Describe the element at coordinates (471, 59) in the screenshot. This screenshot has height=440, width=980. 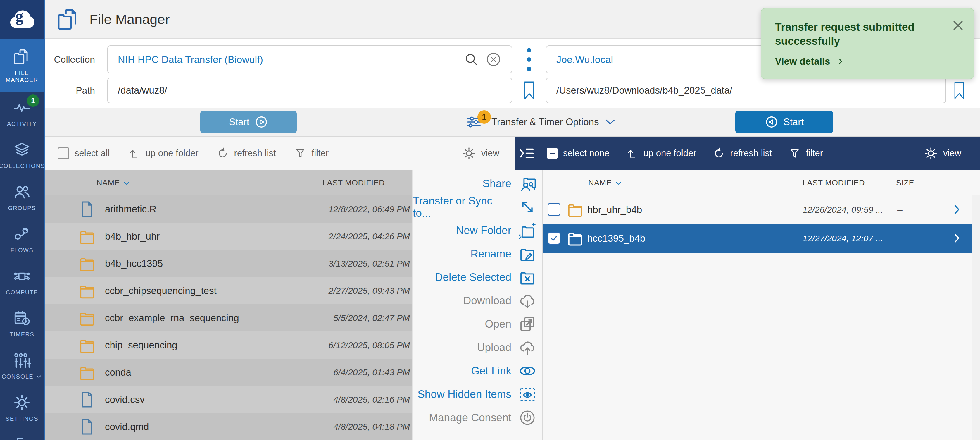
I see `search-icon` at that location.